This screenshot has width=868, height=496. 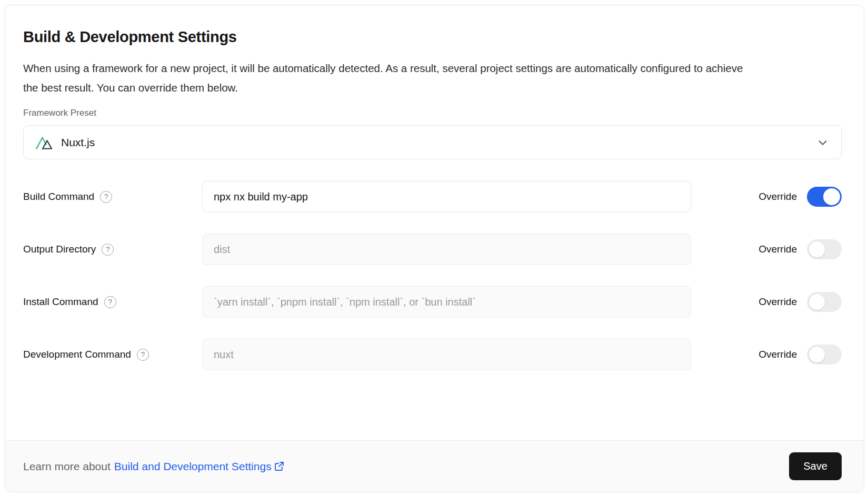 What do you see at coordinates (435, 466) in the screenshot?
I see `card-footer: Learn more about Build and Development S…` at bounding box center [435, 466].